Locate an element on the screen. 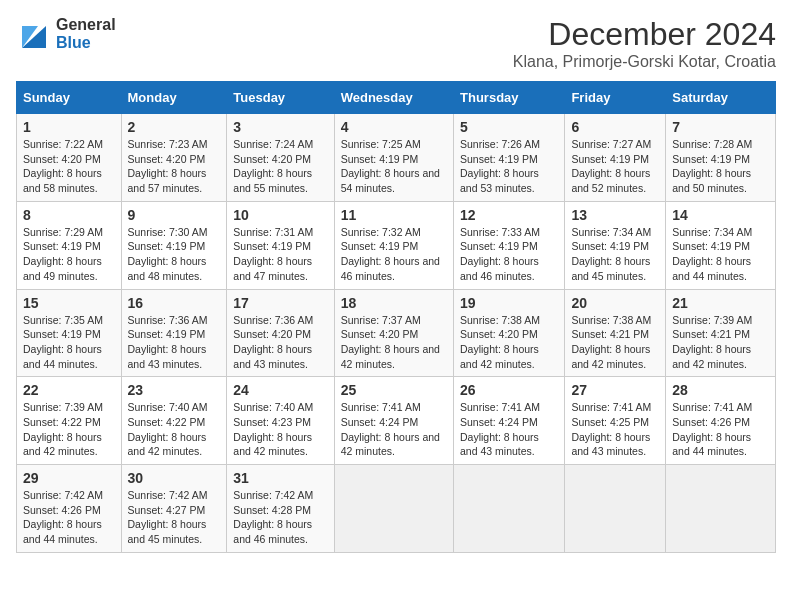 The width and height of the screenshot is (792, 612). col-header-tuesday: Tuesday is located at coordinates (280, 98).